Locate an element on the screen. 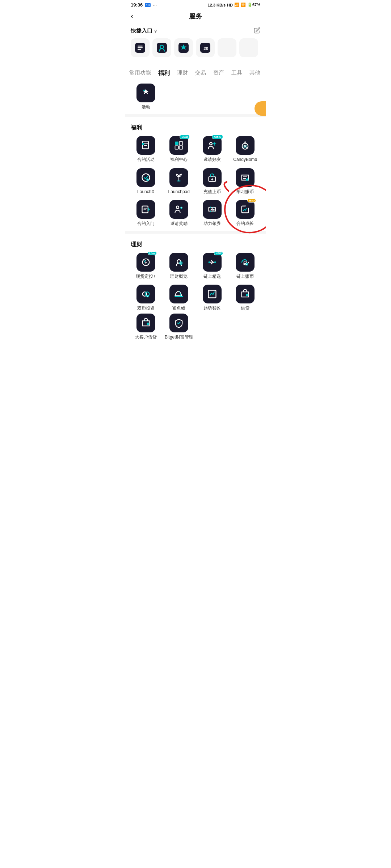 This screenshot has width=391, height=868. launchx-item: LaunchX is located at coordinates (146, 181).